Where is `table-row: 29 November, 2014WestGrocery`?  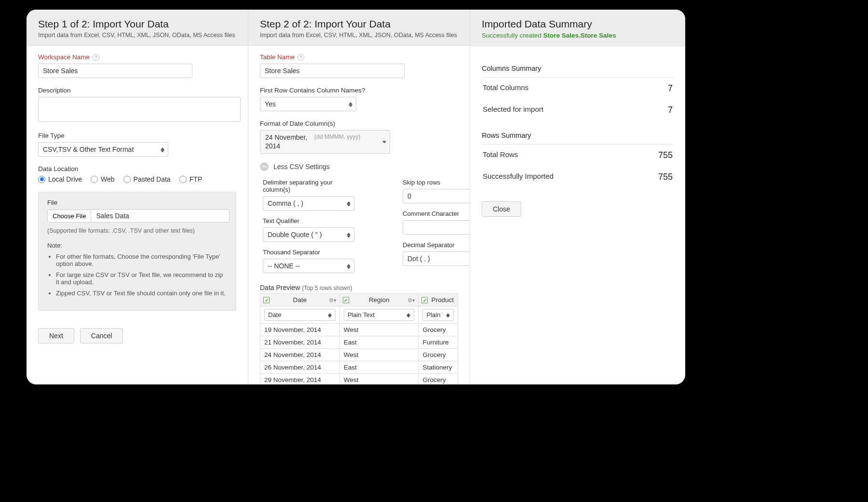
table-row: 29 November, 2014WestGrocery is located at coordinates (359, 380).